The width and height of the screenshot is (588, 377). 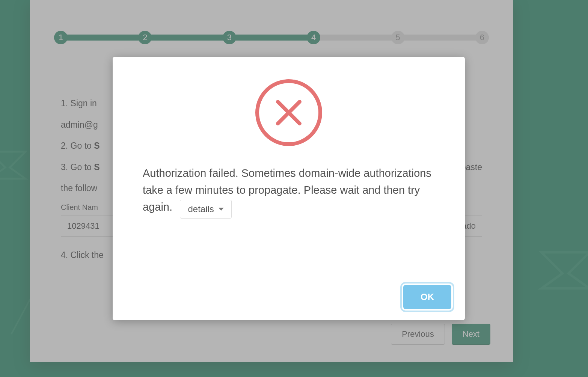 I want to click on error-icon, so click(x=289, y=113).